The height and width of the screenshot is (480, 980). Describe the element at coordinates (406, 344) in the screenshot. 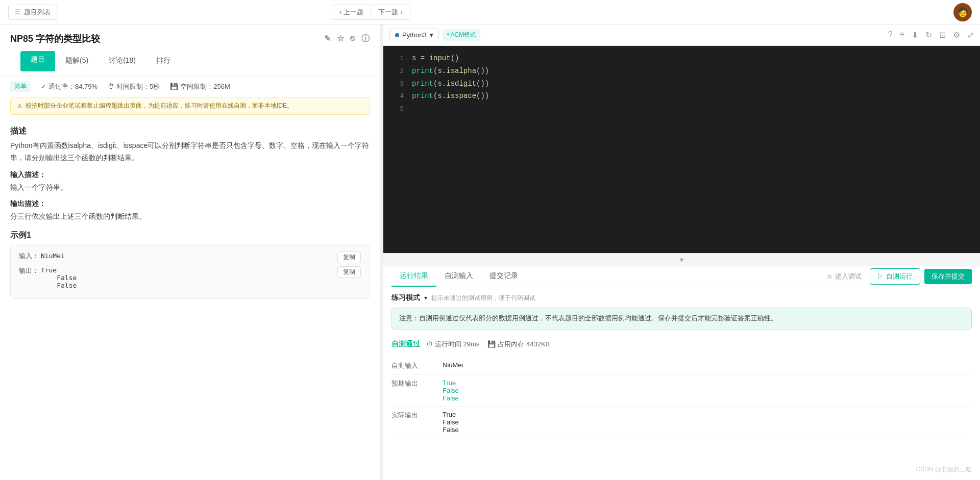

I see `pass-text: 自测通过` at that location.